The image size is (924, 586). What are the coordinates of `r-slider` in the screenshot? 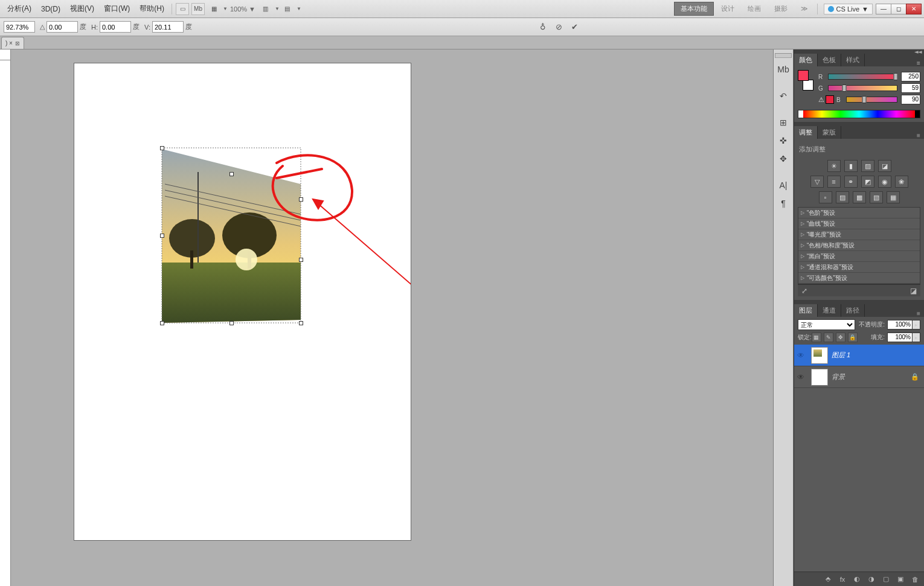 It's located at (862, 77).